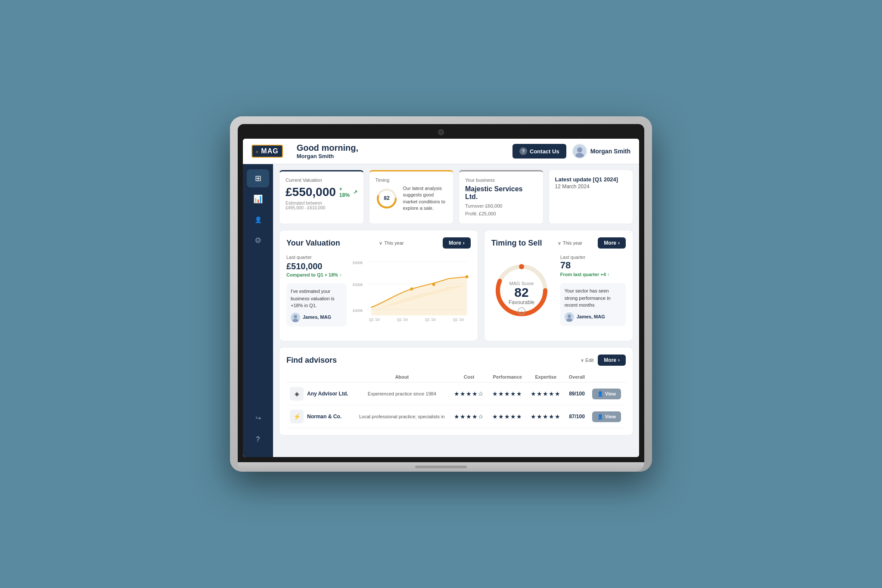 The height and width of the screenshot is (588, 882). What do you see at coordinates (544, 152) in the screenshot?
I see `contact-btn-label: Contact Us` at bounding box center [544, 152].